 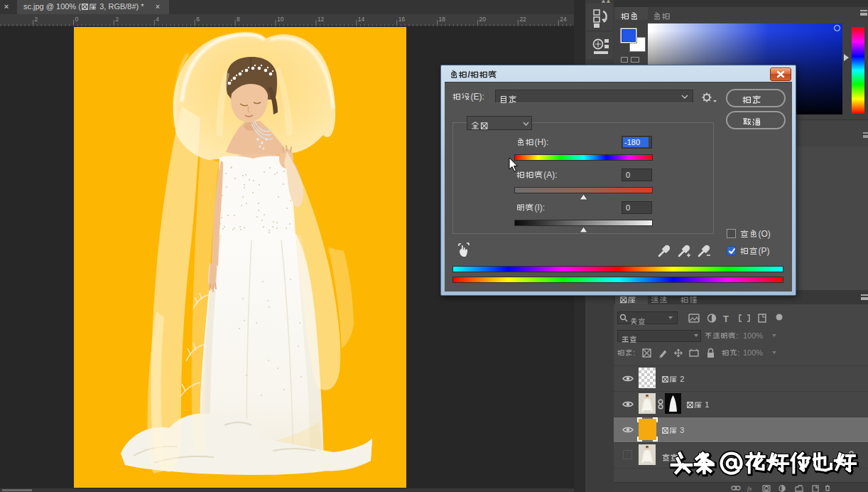 What do you see at coordinates (443, 19) in the screenshot?
I see `svg-text: 18` at bounding box center [443, 19].